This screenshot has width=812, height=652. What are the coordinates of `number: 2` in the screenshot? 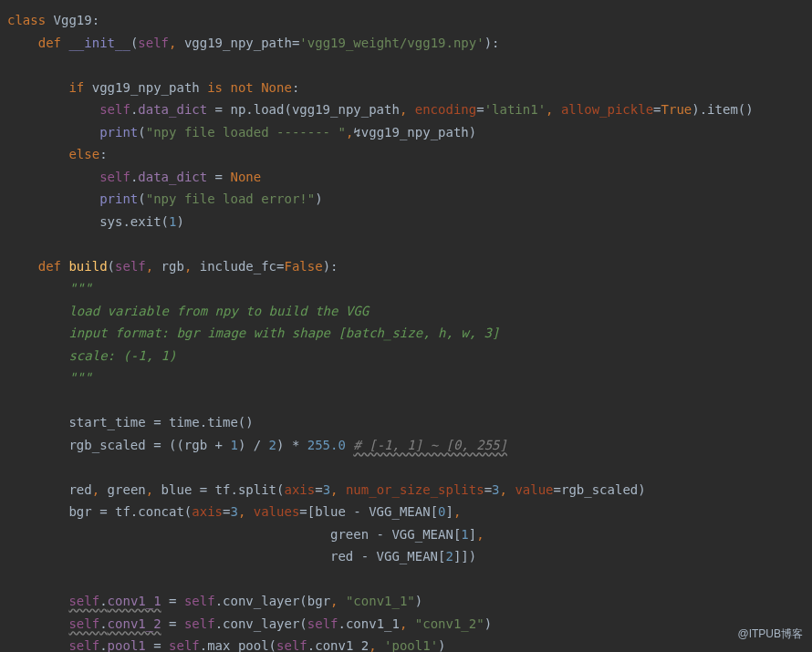 It's located at (449, 556).